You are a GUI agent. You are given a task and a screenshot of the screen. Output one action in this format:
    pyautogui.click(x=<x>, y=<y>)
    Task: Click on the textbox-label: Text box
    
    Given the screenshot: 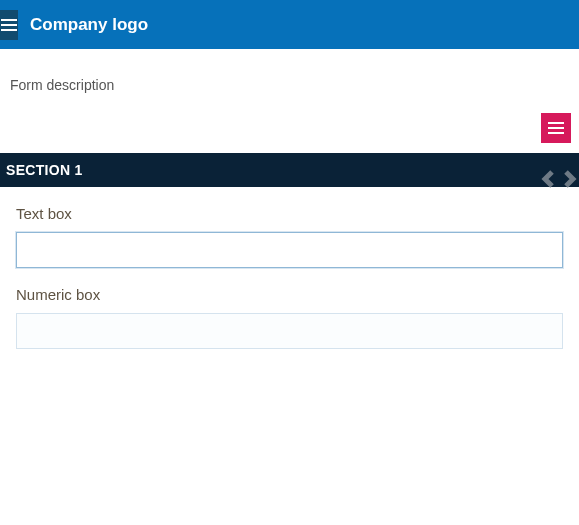 What is the action you would take?
    pyautogui.click(x=290, y=214)
    